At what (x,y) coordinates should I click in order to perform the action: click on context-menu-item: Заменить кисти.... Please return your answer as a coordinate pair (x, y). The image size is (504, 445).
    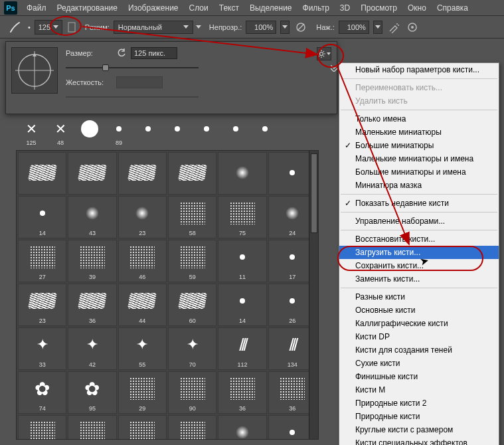
    Looking at the image, I should click on (419, 279).